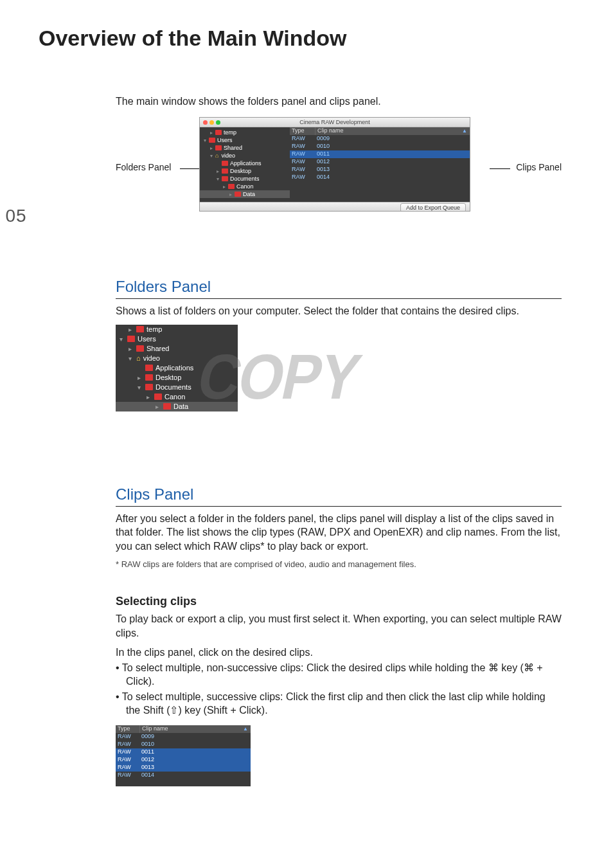  Describe the element at coordinates (433, 208) in the screenshot. I see `add-to-export-queue-button: Add to Export Queue` at that location.